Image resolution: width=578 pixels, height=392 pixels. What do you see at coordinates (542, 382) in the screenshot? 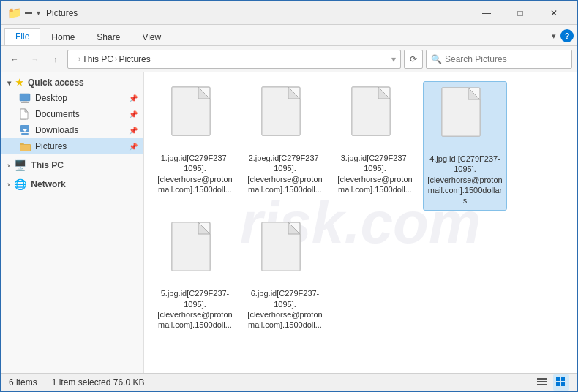
I see `list-view-button` at bounding box center [542, 382].